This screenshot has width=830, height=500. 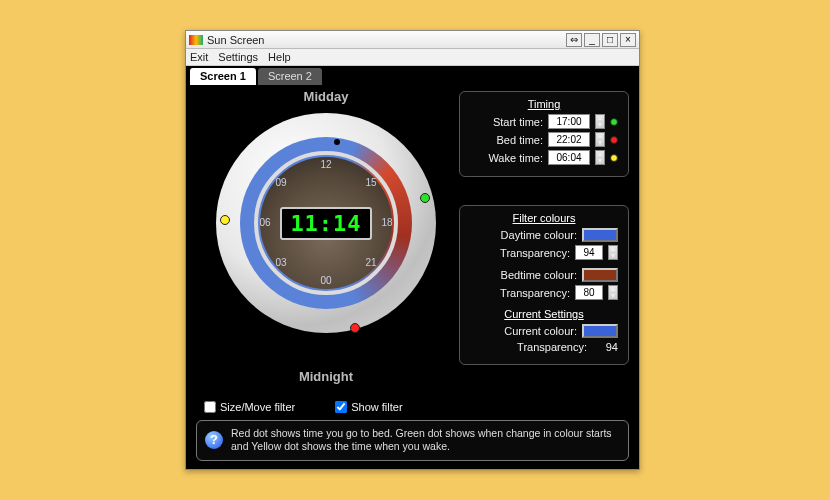 I want to click on menubar: Exit Settings Help, so click(x=412, y=58).